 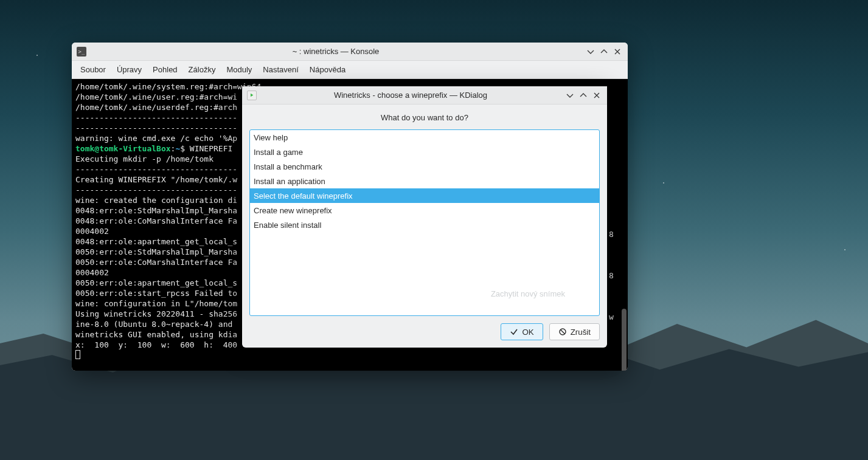 What do you see at coordinates (425, 152) in the screenshot?
I see `list-item: Install a game` at bounding box center [425, 152].